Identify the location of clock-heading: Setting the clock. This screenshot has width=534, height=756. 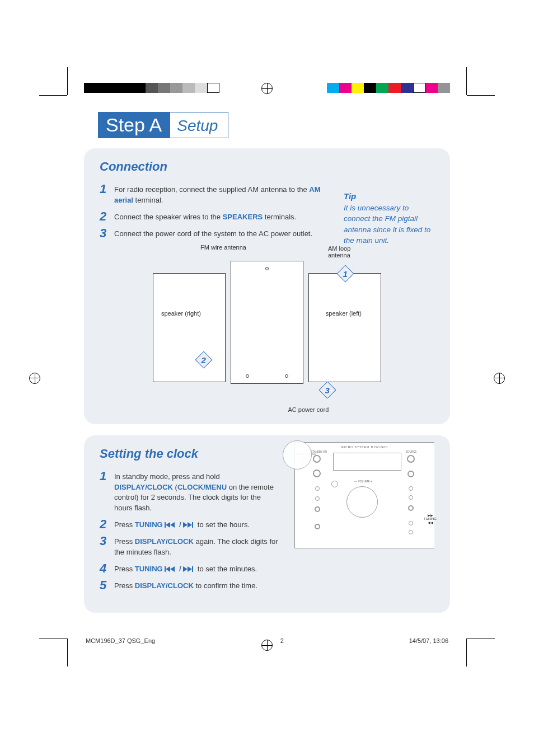
(193, 454).